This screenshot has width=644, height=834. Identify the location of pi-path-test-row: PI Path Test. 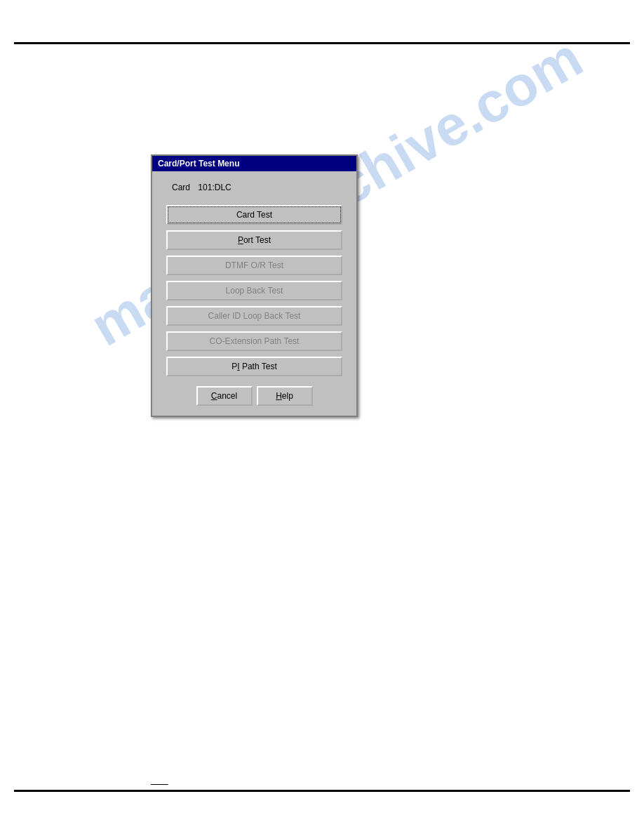
(254, 366).